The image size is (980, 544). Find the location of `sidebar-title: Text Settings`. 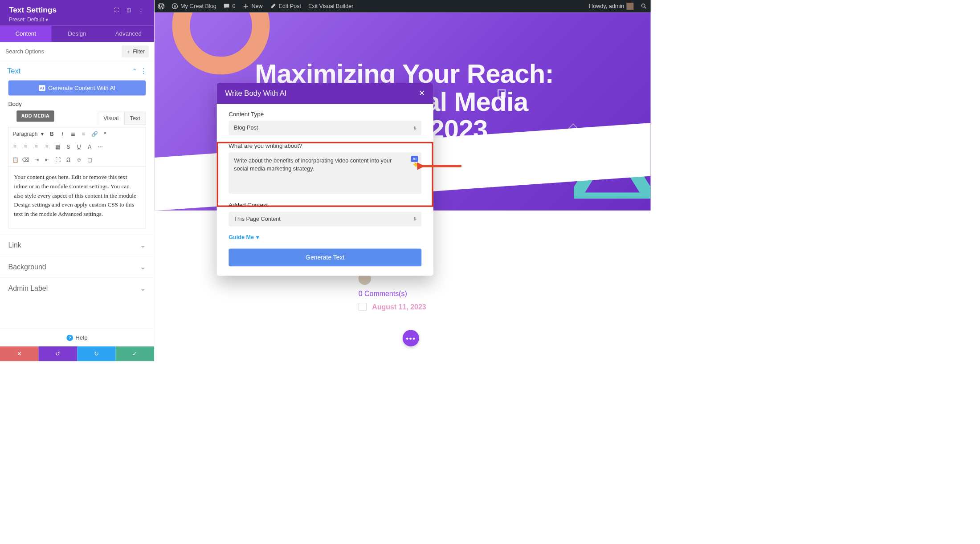

sidebar-title: Text Settings is located at coordinates (58, 10).